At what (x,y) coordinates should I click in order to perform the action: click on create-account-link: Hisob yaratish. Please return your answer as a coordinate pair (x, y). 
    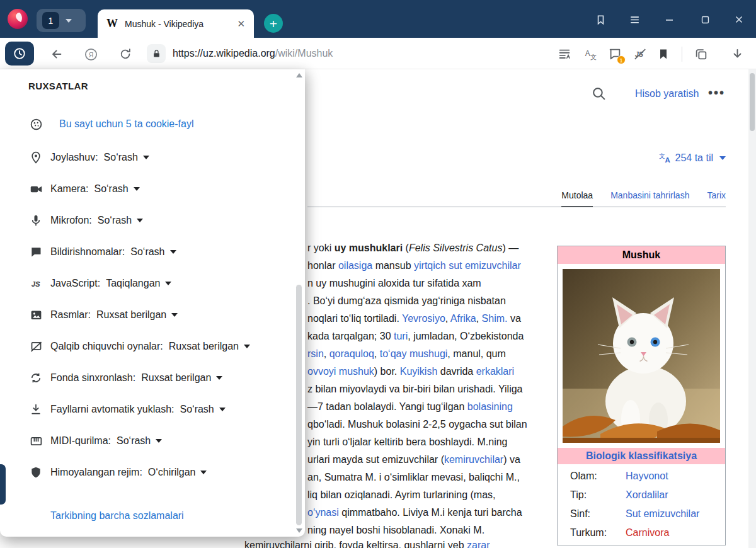
    Looking at the image, I should click on (667, 94).